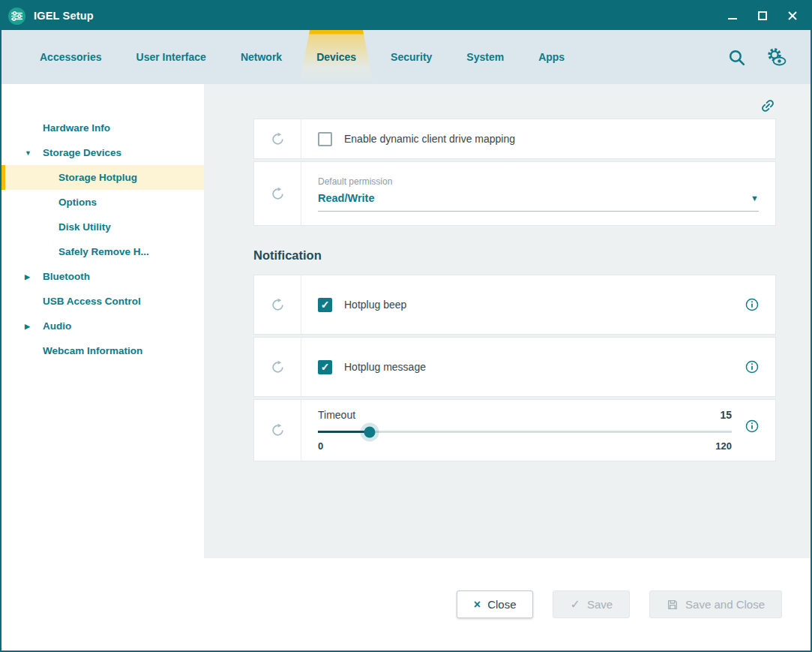 This screenshot has height=652, width=812. I want to click on sidebar-item-label: Options, so click(78, 203).